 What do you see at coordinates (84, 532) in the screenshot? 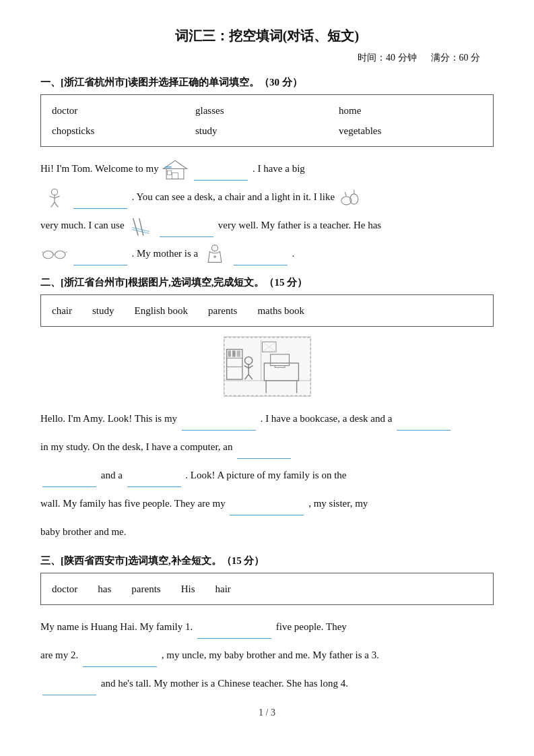
I see `s2-text8: baby brother and me.` at bounding box center [84, 532].